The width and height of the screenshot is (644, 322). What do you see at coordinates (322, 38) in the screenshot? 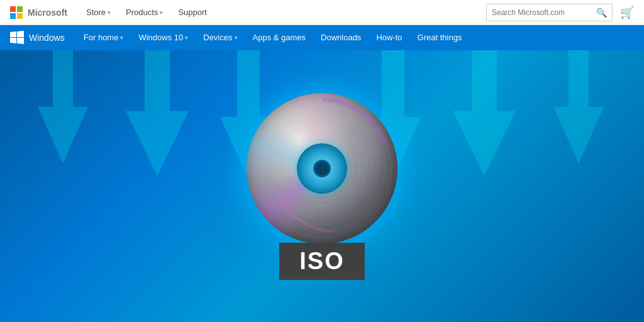
I see `windows-navigation: Windows For home ▾ Windows 10 ▾ Devices …` at bounding box center [322, 38].